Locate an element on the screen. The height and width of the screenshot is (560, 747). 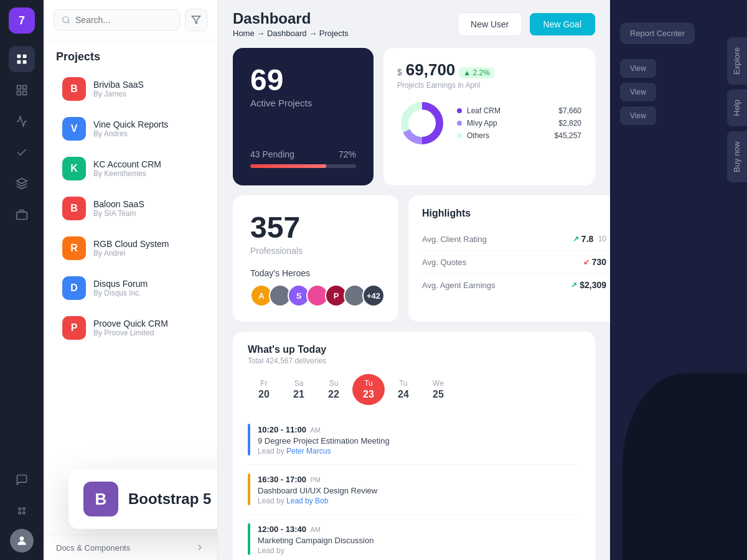
event-title: Marketing Campaign Discussion is located at coordinates (316, 540).